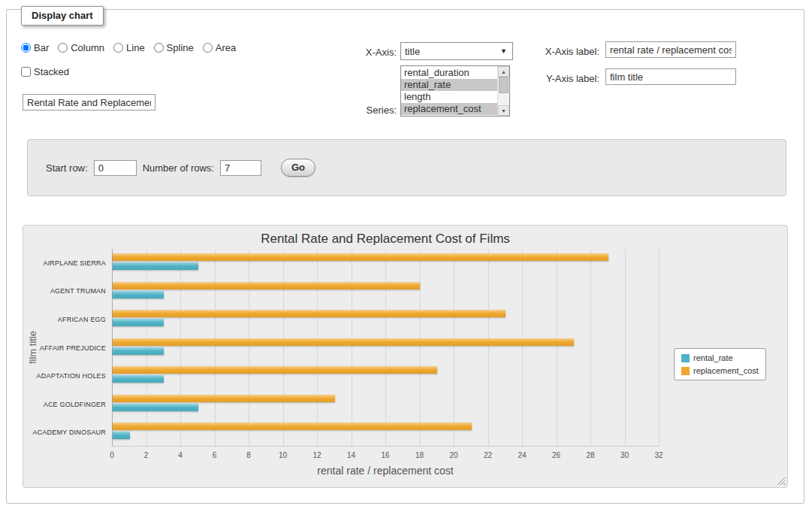 This screenshot has height=512, width=812. What do you see at coordinates (449, 109) in the screenshot?
I see `series-option-replacement_cost: replacement_cost` at bounding box center [449, 109].